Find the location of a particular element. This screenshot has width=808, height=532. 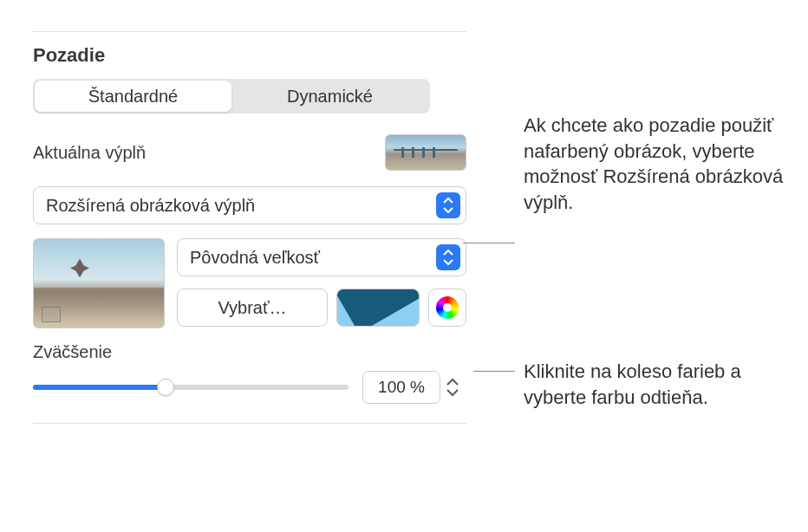

fill-type-popup: Rozšírená obrázková výplň is located at coordinates (250, 205).